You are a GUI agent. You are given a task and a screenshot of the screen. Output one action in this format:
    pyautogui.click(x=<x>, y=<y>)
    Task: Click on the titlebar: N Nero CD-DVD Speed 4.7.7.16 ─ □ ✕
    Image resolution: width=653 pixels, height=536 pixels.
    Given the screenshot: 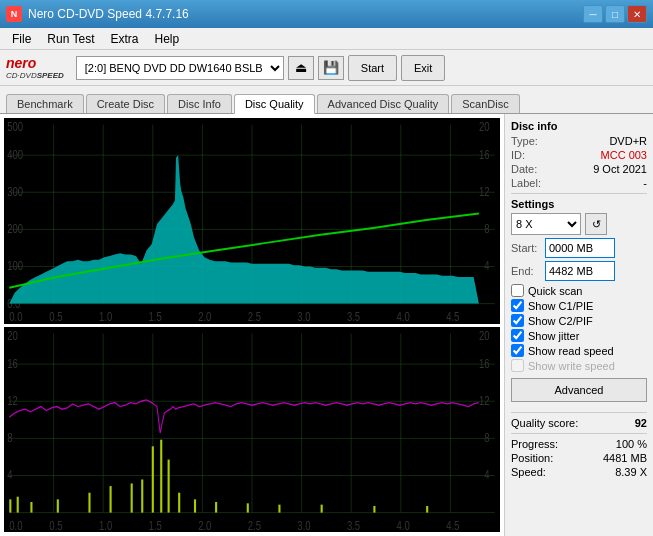 What is the action you would take?
    pyautogui.click(x=326, y=14)
    